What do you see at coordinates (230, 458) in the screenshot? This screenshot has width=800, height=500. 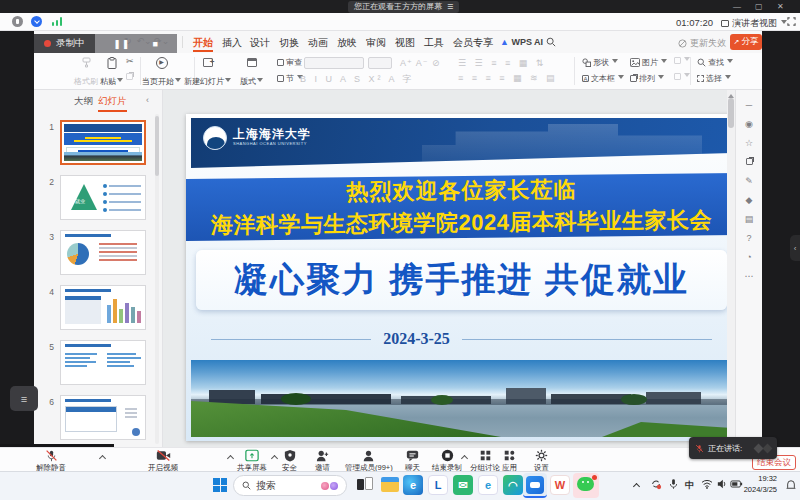 I see `video-options-caret` at bounding box center [230, 458].